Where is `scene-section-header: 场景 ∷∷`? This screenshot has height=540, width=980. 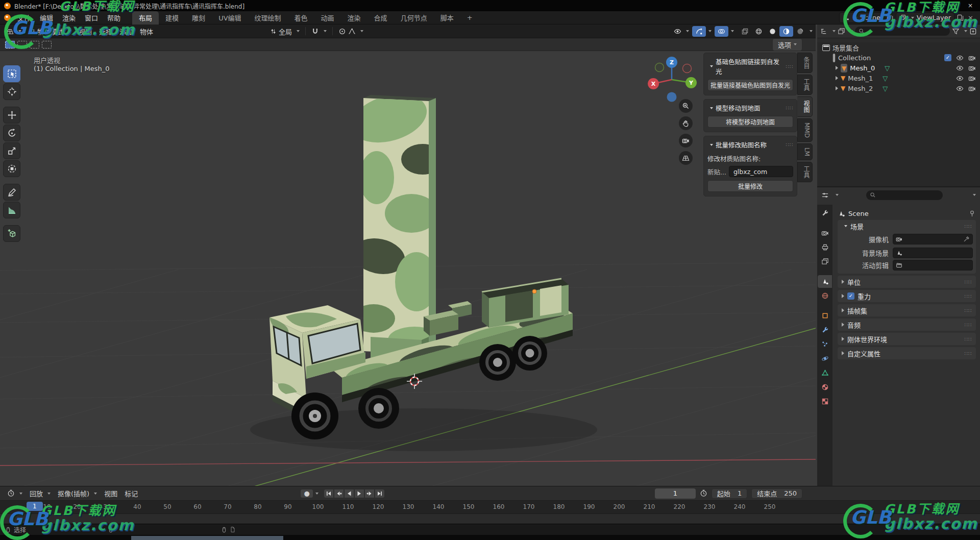 scene-section-header: 场景 ∷∷ is located at coordinates (906, 226).